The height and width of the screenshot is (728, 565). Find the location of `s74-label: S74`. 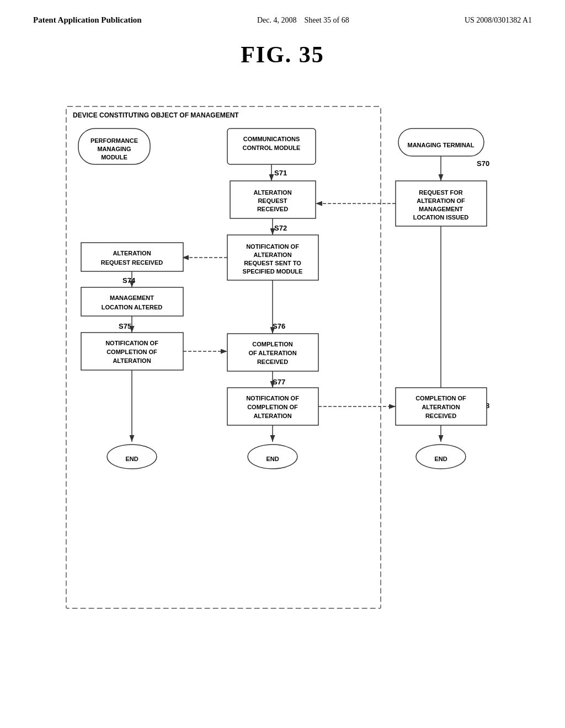

s74-label: S74 is located at coordinates (129, 280).